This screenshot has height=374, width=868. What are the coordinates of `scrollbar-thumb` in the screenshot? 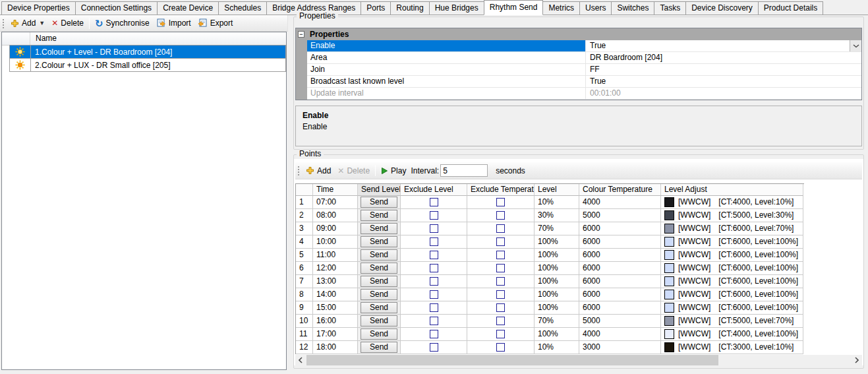 It's located at (513, 360).